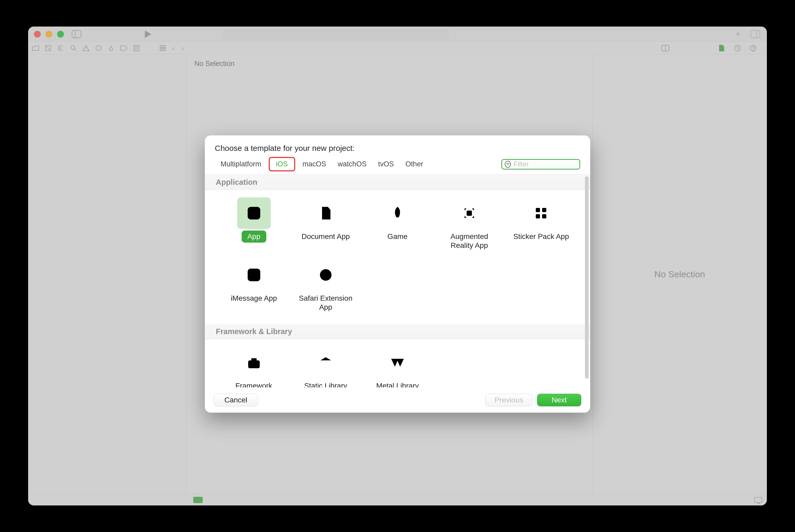 The image size is (795, 532). I want to click on template-label: App, so click(254, 236).